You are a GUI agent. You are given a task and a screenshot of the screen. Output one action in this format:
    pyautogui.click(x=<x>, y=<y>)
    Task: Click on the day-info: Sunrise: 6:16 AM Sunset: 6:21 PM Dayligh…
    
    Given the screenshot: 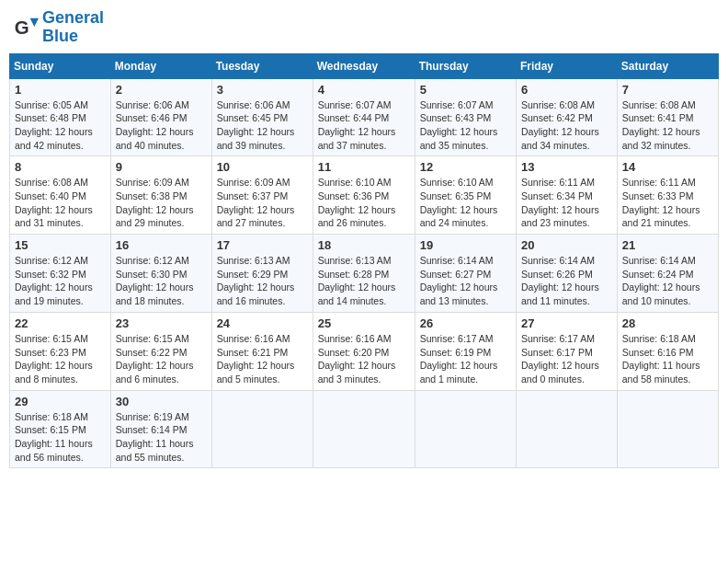 What is the action you would take?
    pyautogui.click(x=263, y=359)
    